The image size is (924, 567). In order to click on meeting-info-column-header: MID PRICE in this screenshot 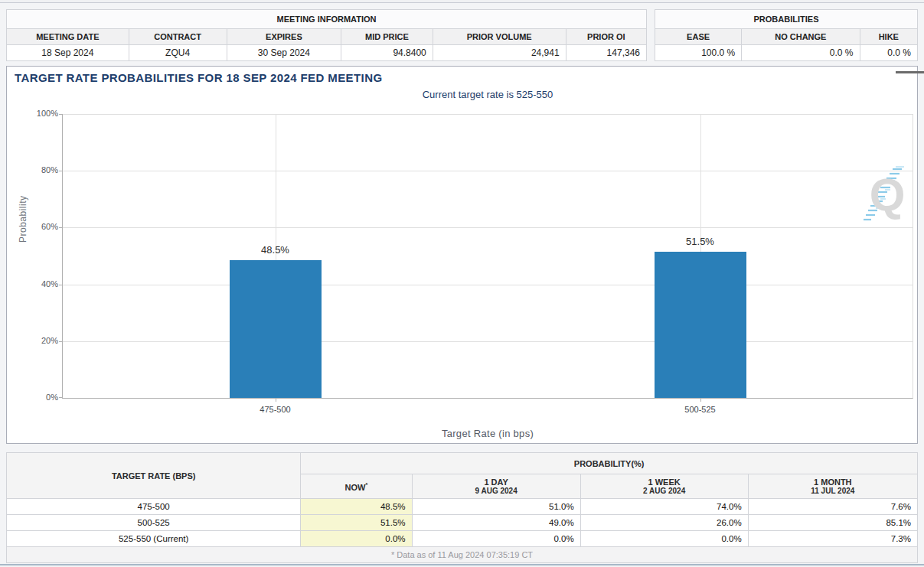, I will do `click(387, 37)`.